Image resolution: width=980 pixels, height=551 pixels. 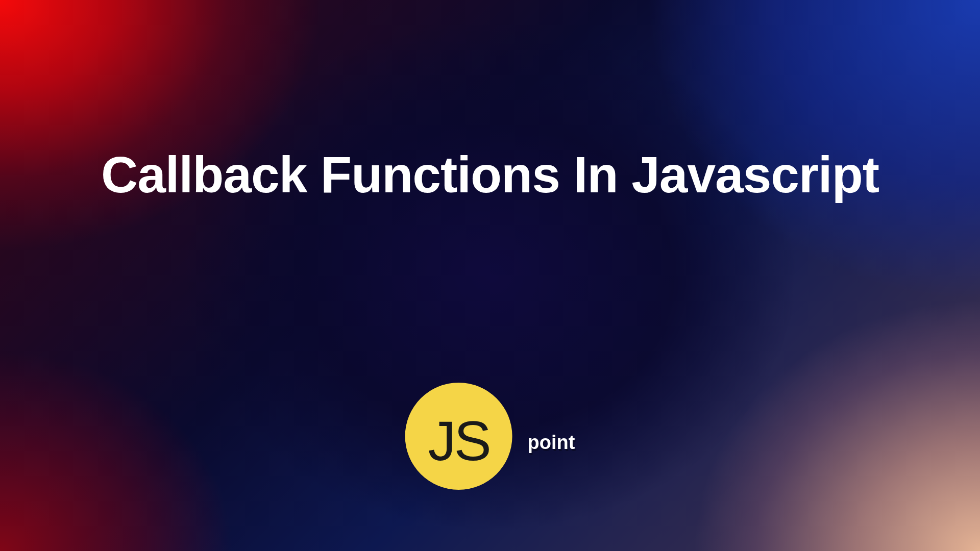 I want to click on logo-container: JS point point, so click(x=490, y=436).